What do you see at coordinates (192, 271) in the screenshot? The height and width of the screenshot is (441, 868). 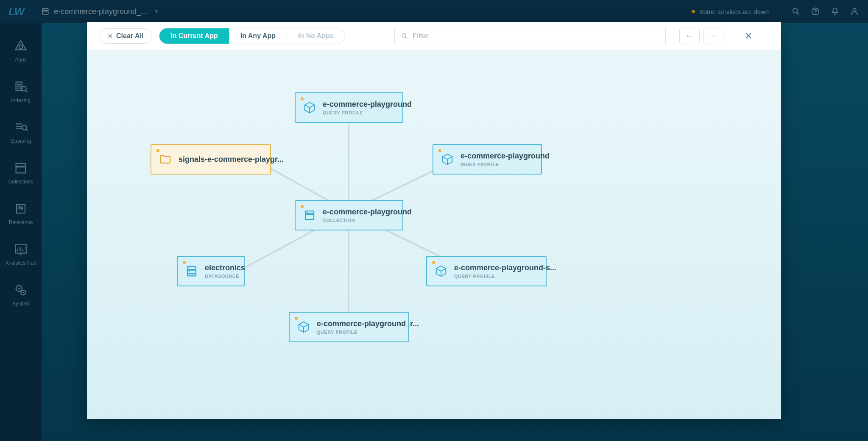 I see `server-icon` at bounding box center [192, 271].